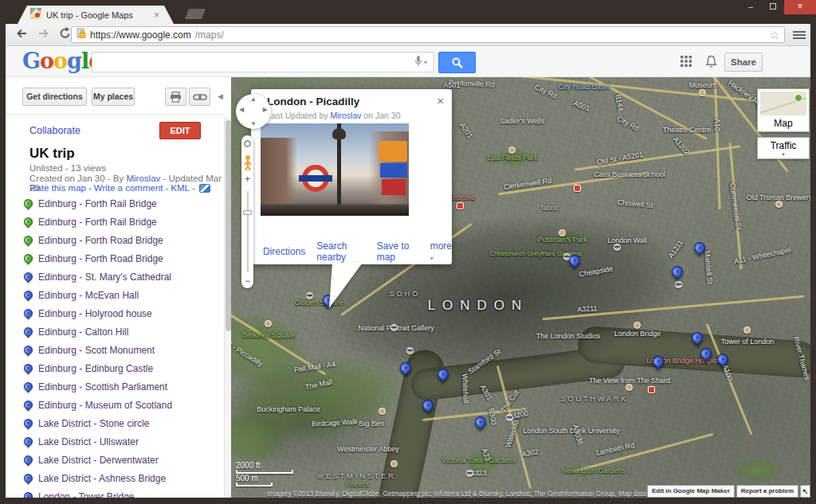  I want to click on microphone-icon, so click(418, 62).